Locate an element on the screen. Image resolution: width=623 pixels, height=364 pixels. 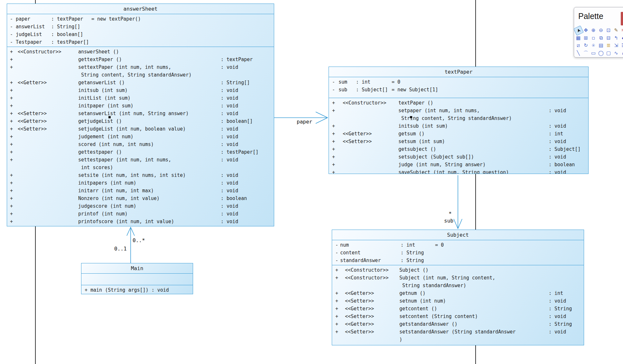
node-link-icon: ⧄ is located at coordinates (578, 45).